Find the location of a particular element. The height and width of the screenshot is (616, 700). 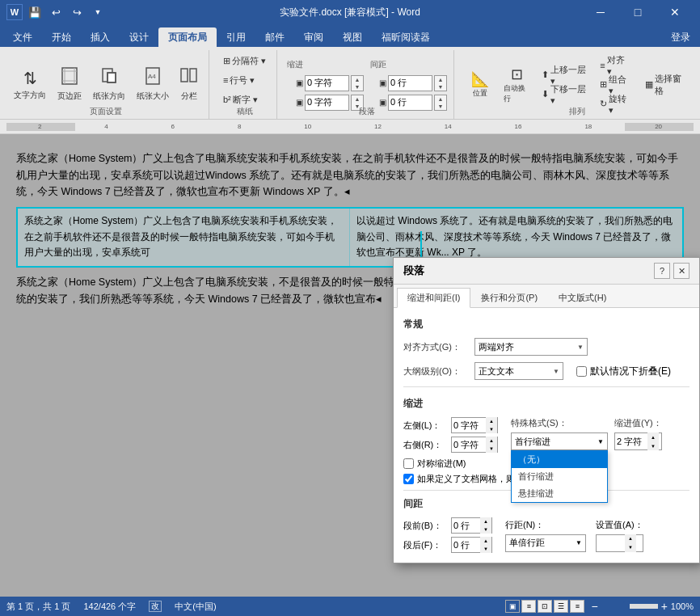

view-draft: ≡ is located at coordinates (577, 606).